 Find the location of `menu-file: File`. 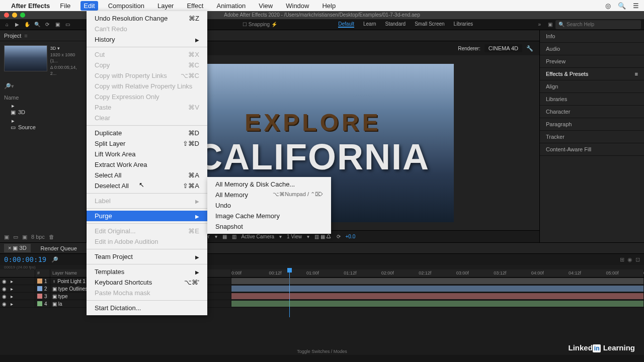

menu-file: File is located at coordinates (65, 6).